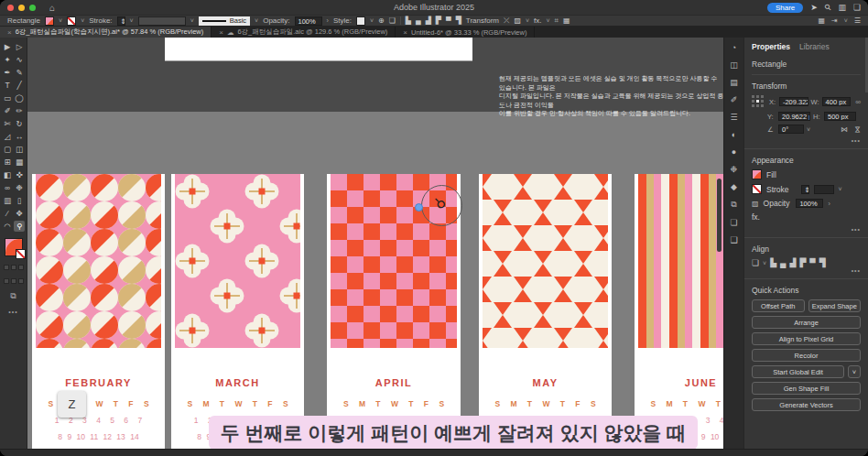 This screenshot has height=456, width=868. I want to click on transform-label: Transform, so click(483, 20).